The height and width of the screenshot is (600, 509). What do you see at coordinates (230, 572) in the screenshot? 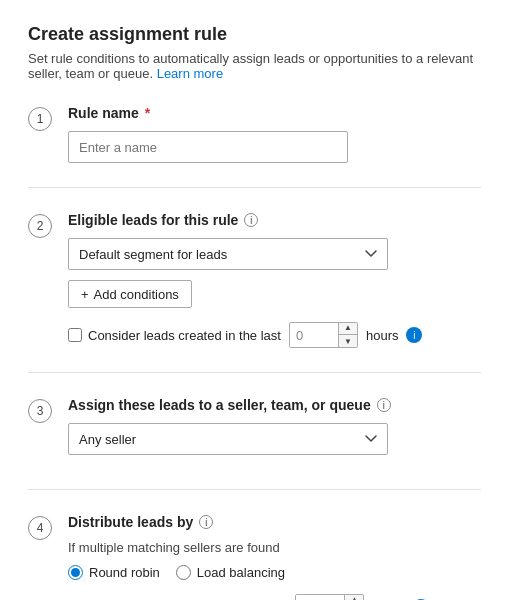
I see `load-balancing-radio-label: Load balancing` at bounding box center [230, 572].